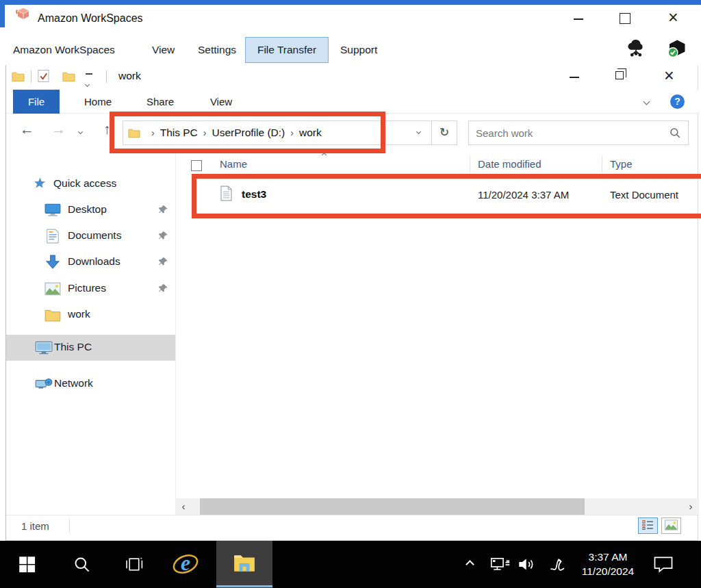  I want to click on tray-pen-icon, so click(559, 564).